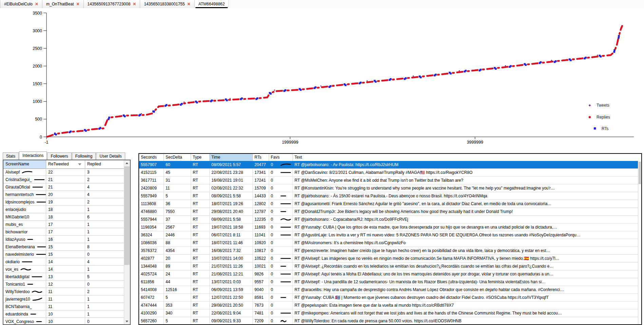  Describe the element at coordinates (25, 261) in the screenshot. I see `cell-screenname: okdiario` at that location.